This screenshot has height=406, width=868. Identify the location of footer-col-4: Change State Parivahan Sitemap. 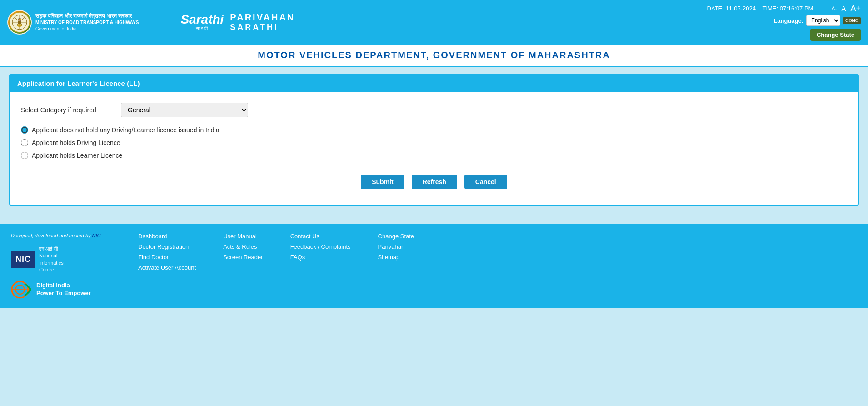
(396, 252).